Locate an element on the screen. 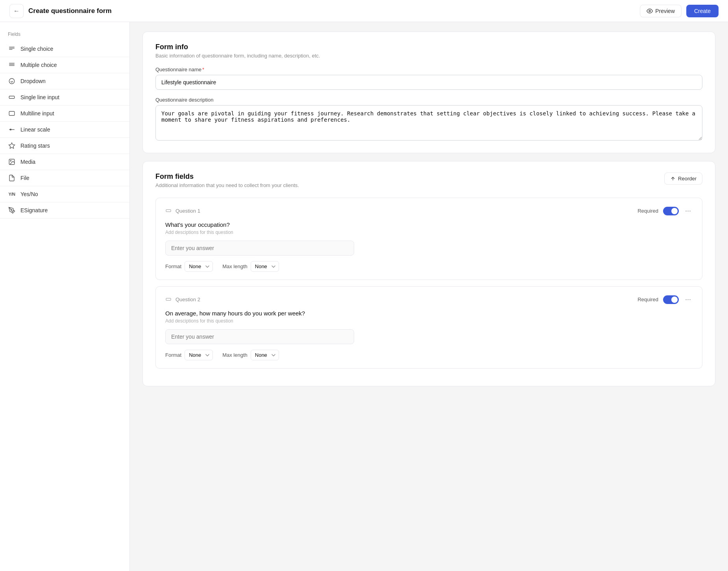 The width and height of the screenshot is (728, 571). linear-scale-icon is located at coordinates (12, 130).